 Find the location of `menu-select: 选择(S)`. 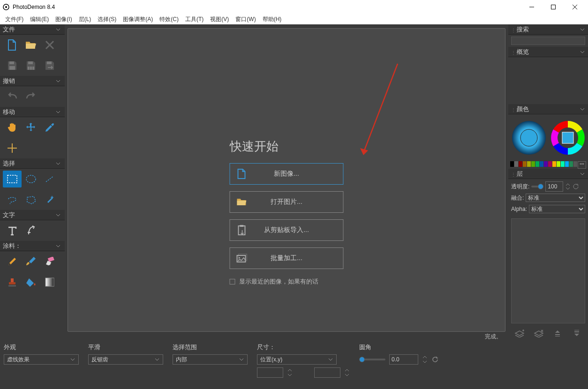

menu-select: 选择(S) is located at coordinates (107, 20).